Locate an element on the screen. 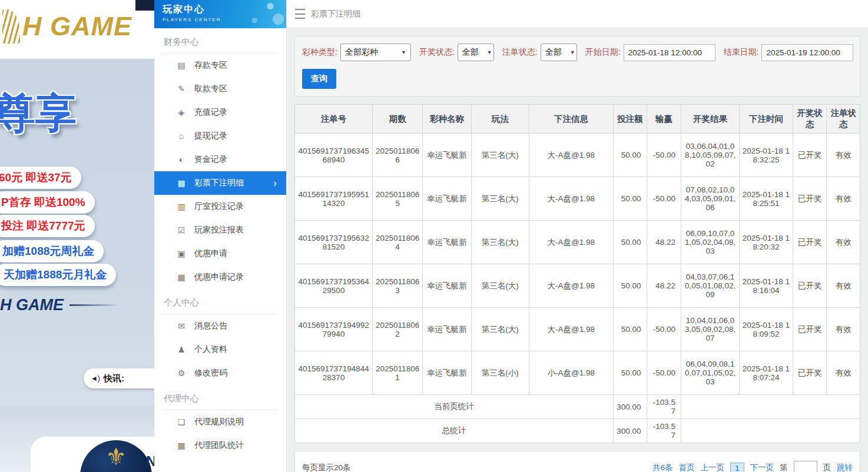 The image size is (868, 472). jump-suffix-label: 页 is located at coordinates (827, 467).